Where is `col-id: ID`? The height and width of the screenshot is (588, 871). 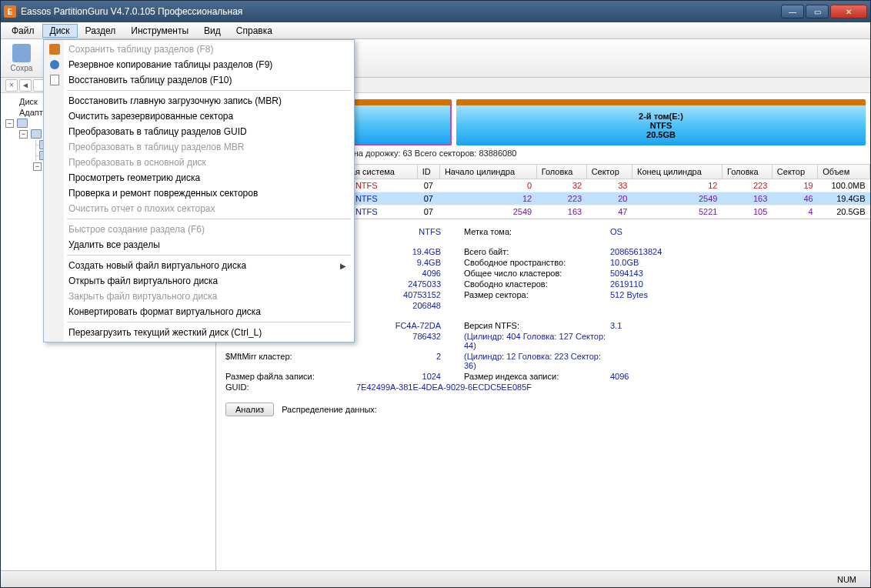 col-id: ID is located at coordinates (428, 172).